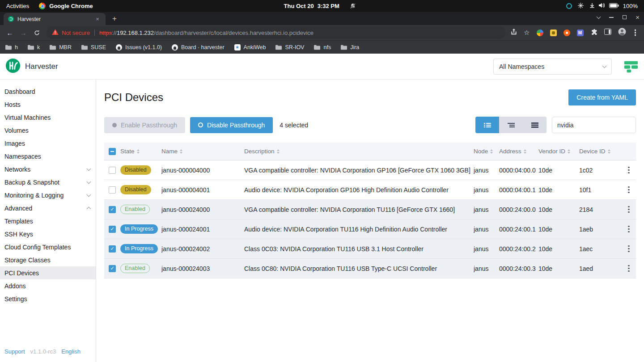 The image size is (644, 362). Describe the element at coordinates (97, 19) in the screenshot. I see `tab-close-icon` at that location.